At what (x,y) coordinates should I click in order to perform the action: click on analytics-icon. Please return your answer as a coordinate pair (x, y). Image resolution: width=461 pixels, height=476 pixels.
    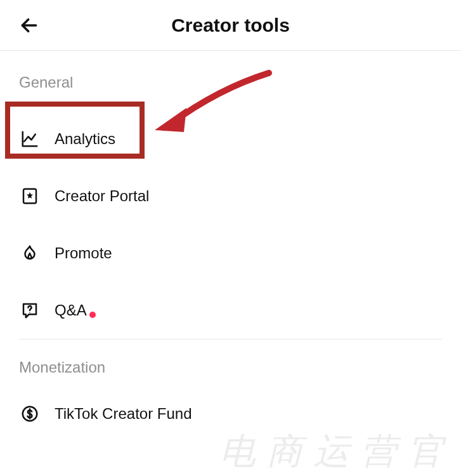
    Looking at the image, I should click on (30, 139).